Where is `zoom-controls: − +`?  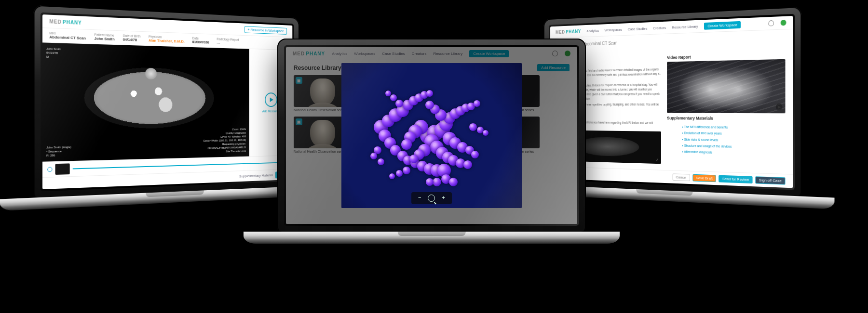
zoom-controls: − + is located at coordinates (432, 198).